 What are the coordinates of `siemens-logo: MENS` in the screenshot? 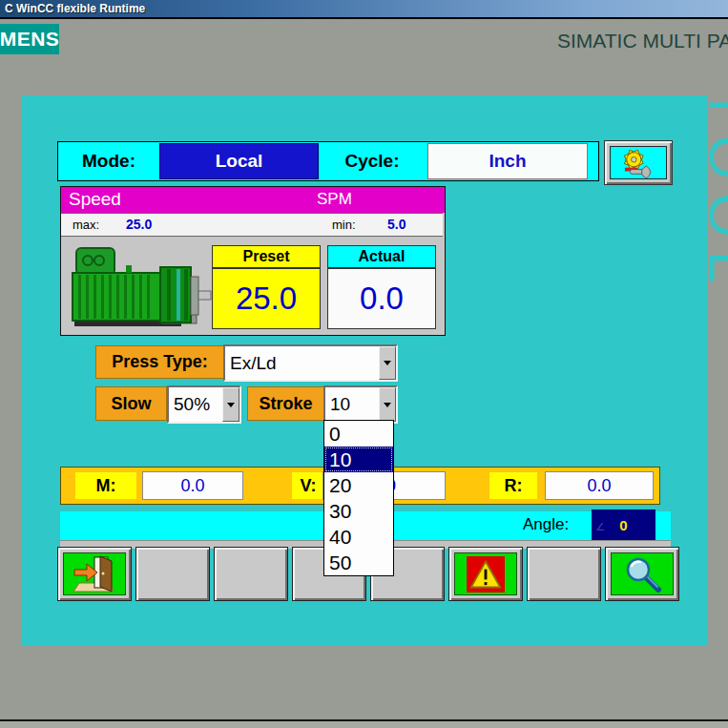 It's located at (30, 39).